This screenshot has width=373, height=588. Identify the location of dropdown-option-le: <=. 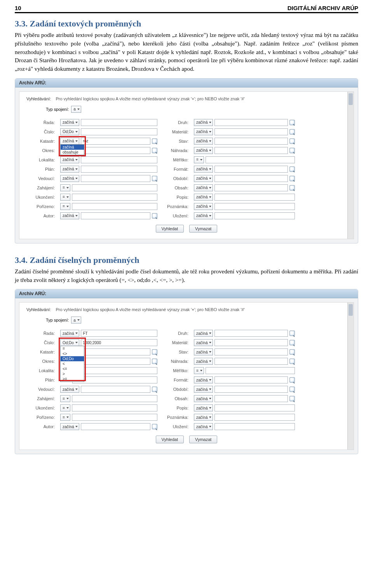
(72, 369).